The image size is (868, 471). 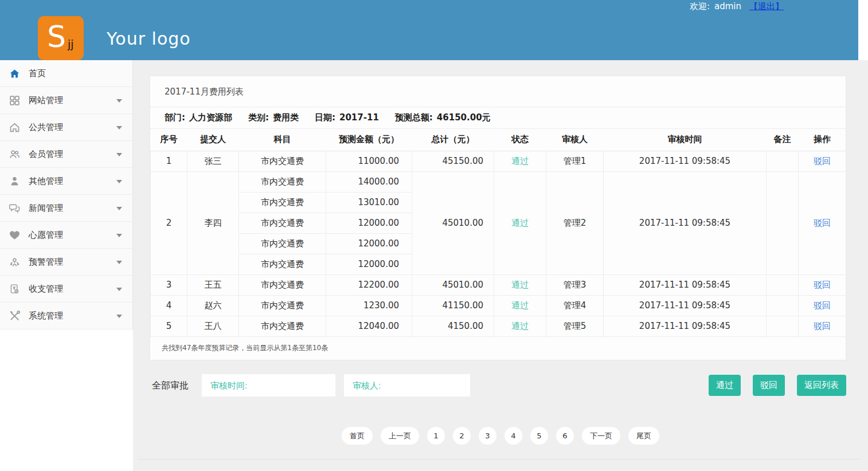 What do you see at coordinates (767, 6) in the screenshot?
I see `logout-link: 【退出】` at bounding box center [767, 6].